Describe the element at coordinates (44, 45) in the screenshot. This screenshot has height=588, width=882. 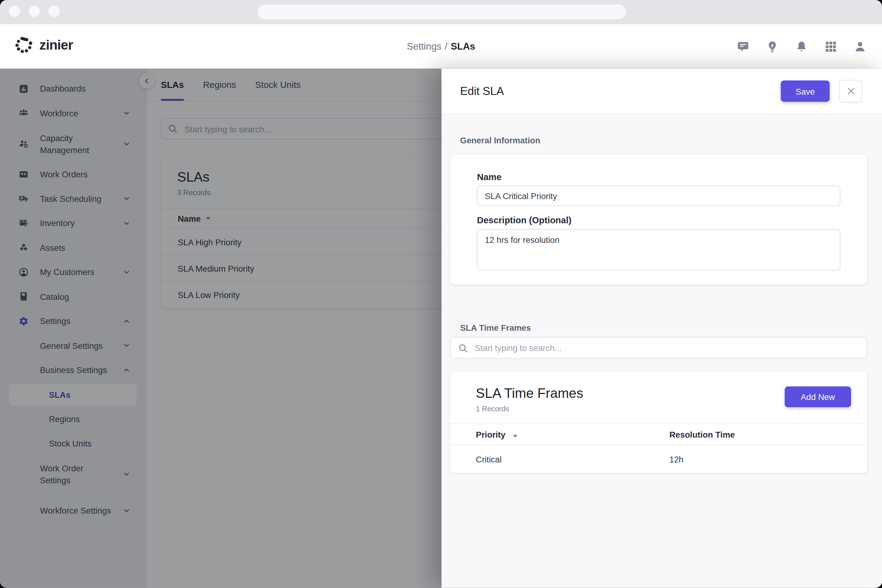
I see `brand-logo: zinier` at that location.